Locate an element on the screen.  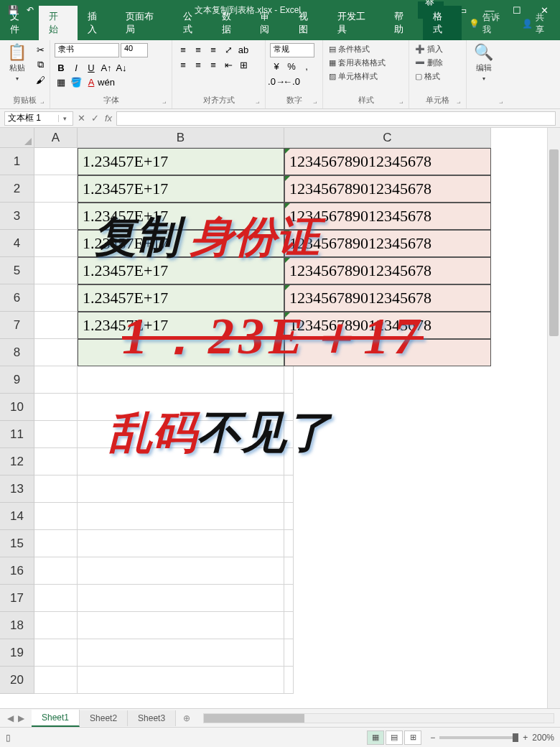
editing-button: 🔍编辑▾ is located at coordinates (484, 63).